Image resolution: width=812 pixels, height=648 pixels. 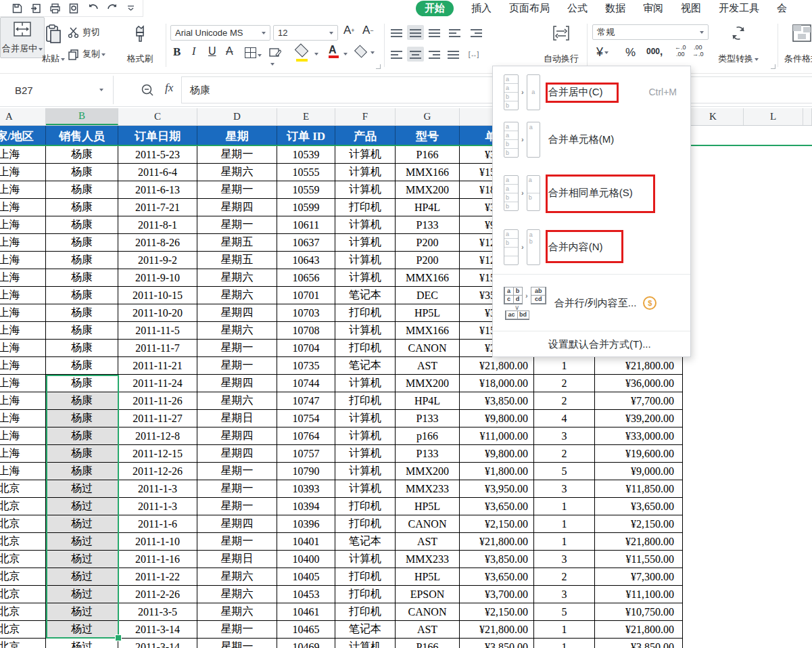 What do you see at coordinates (302, 53) in the screenshot?
I see `fill-color-button` at bounding box center [302, 53].